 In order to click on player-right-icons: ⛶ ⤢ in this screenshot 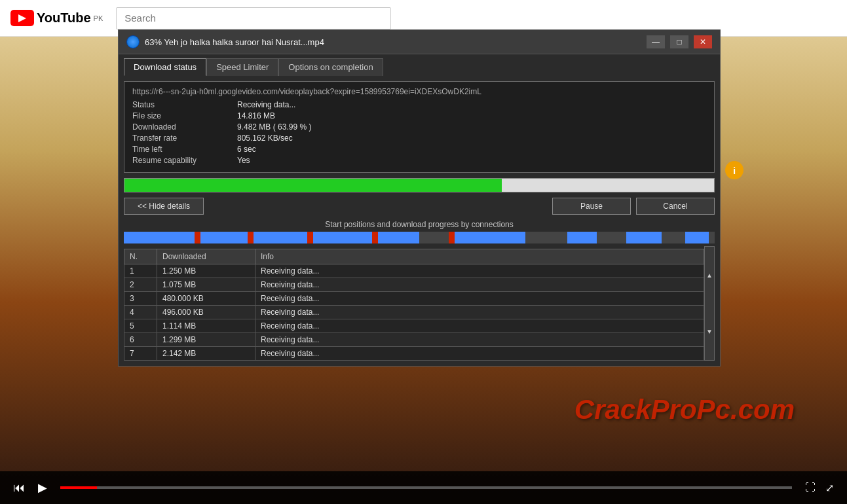, I will do `click(819, 488)`.